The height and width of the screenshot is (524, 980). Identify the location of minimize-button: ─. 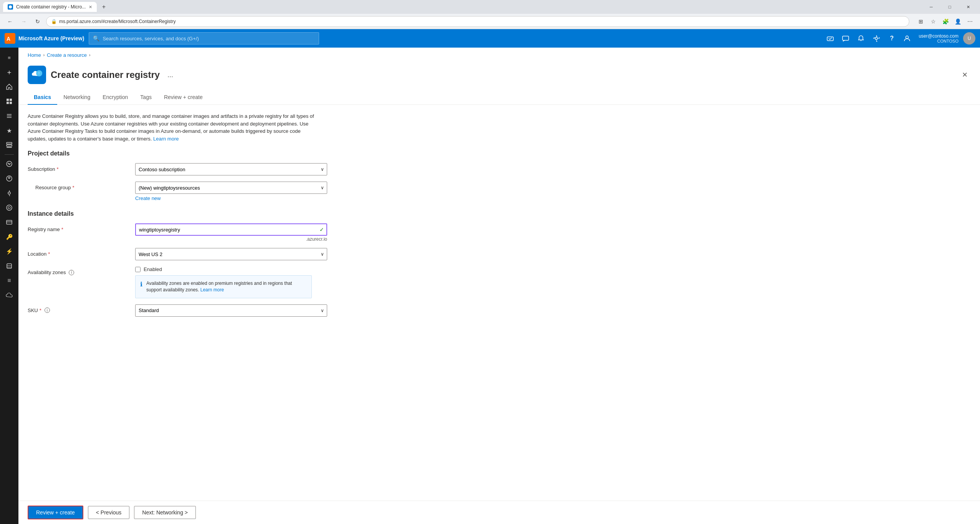
(931, 7).